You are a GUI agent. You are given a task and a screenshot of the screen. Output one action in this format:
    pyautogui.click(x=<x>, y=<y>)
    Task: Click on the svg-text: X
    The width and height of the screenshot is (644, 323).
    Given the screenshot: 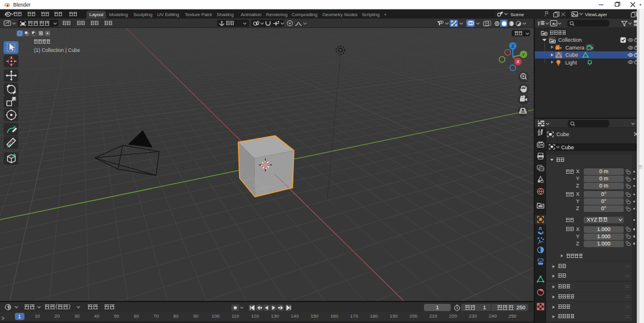 What is the action you would take?
    pyautogui.click(x=518, y=62)
    